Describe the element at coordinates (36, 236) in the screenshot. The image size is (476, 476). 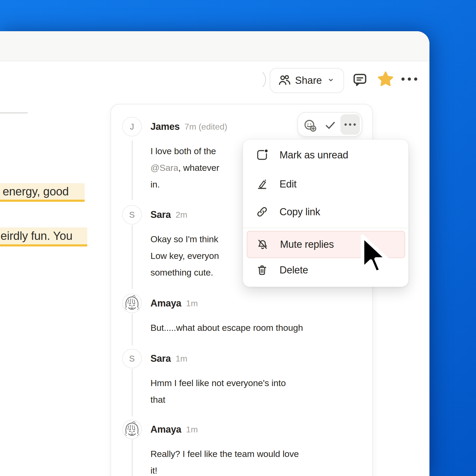
I see `highlight-text-2: eirdly fun. You` at that location.